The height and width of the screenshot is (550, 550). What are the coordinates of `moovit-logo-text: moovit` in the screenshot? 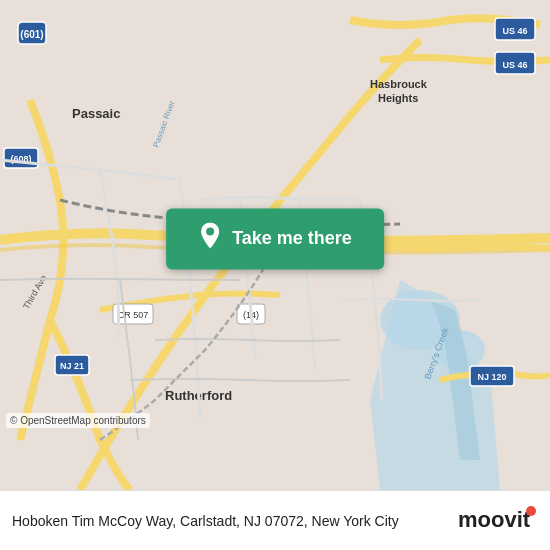 It's located at (498, 521).